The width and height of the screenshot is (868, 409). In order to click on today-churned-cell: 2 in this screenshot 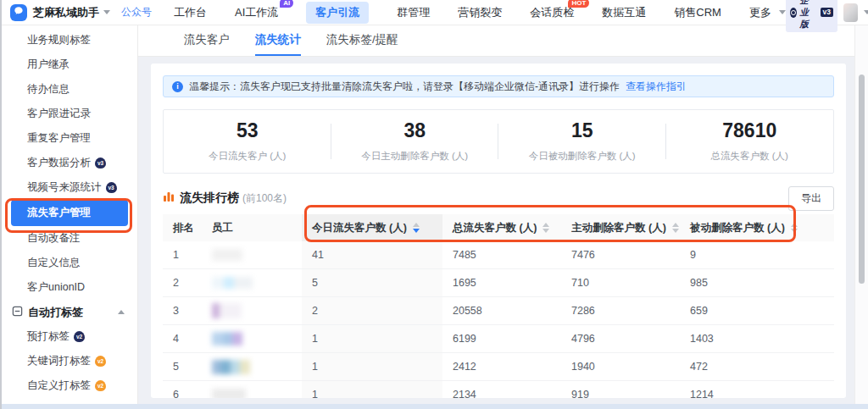, I will do `click(372, 311)`.